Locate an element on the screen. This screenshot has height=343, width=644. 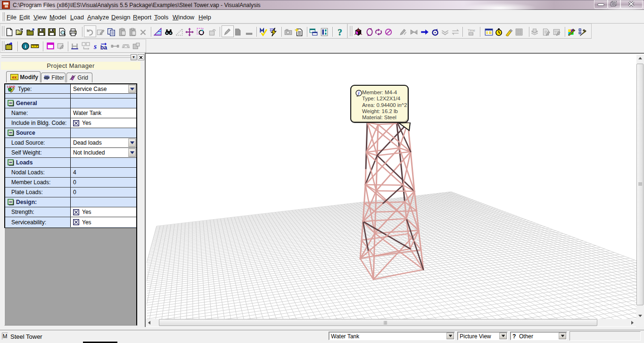
svg-text: ex is located at coordinates (14, 77).